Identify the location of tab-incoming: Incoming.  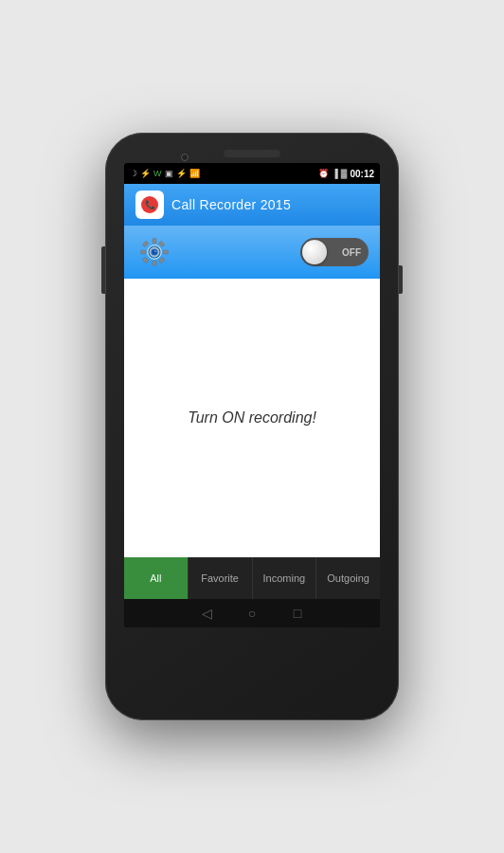
(285, 578).